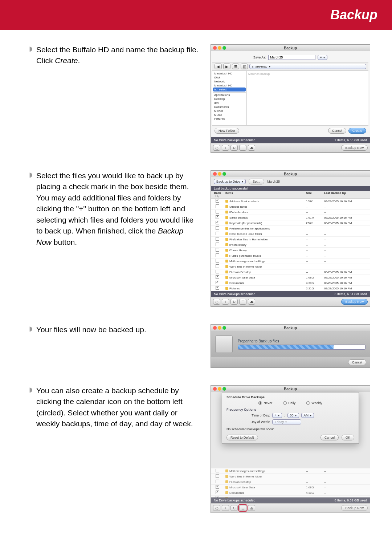 This screenshot has width=392, height=549. I want to click on item-date: --, so click(346, 251).